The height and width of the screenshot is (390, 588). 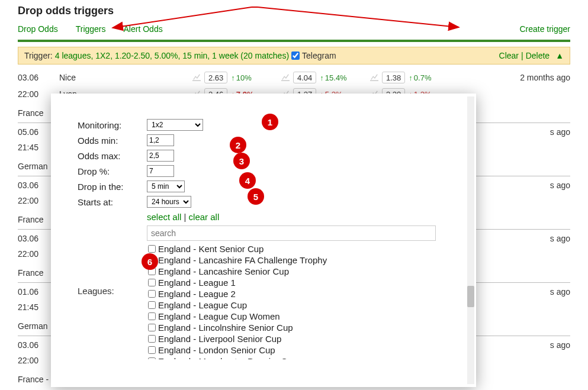 What do you see at coordinates (197, 294) in the screenshot?
I see `league-name: England - League 2` at bounding box center [197, 294].